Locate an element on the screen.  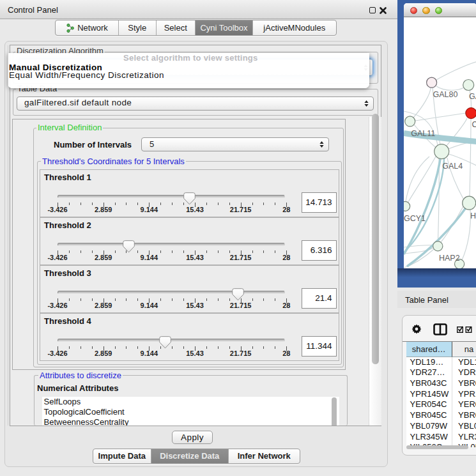
svg-text: CR is located at coordinates (474, 124).